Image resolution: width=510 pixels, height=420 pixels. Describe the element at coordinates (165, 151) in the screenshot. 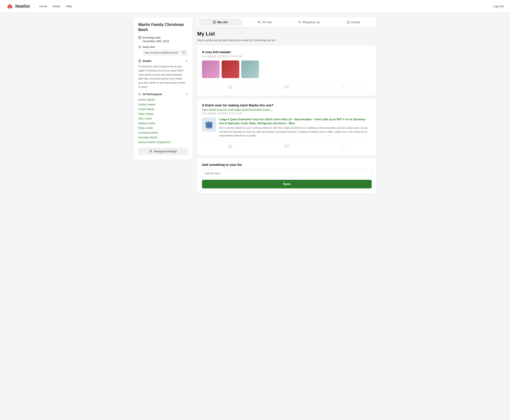

I see `manage-btn-label: Manage Exchange` at that location.